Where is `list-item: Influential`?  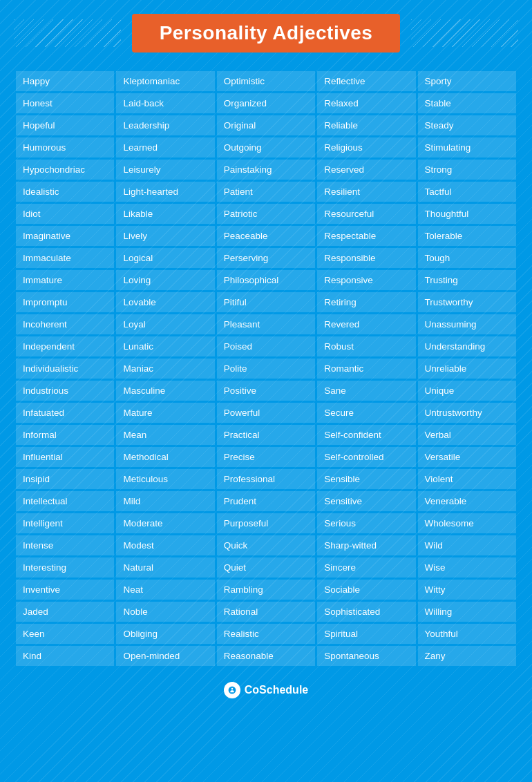
list-item: Influential is located at coordinates (65, 457).